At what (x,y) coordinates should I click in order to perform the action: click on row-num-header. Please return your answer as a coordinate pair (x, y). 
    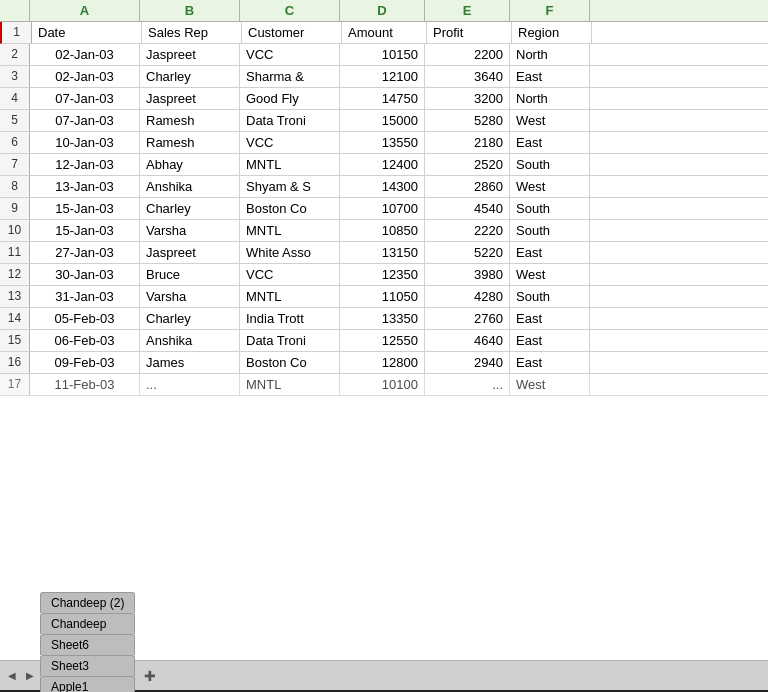
    Looking at the image, I should click on (15, 10).